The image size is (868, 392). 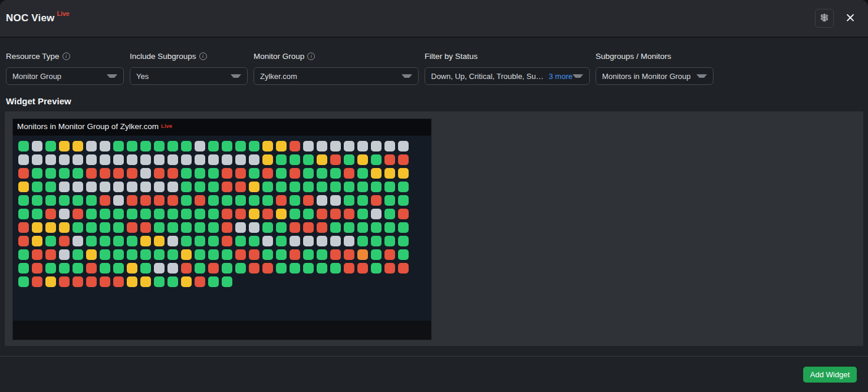 I want to click on info-icon: i, so click(x=66, y=57).